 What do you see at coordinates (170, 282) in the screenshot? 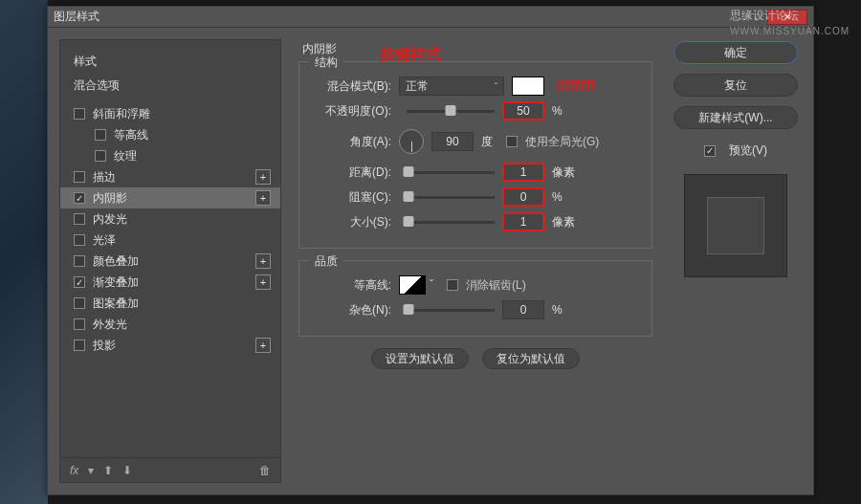
I see `style-item-8: 渐变叠加+` at bounding box center [170, 282].